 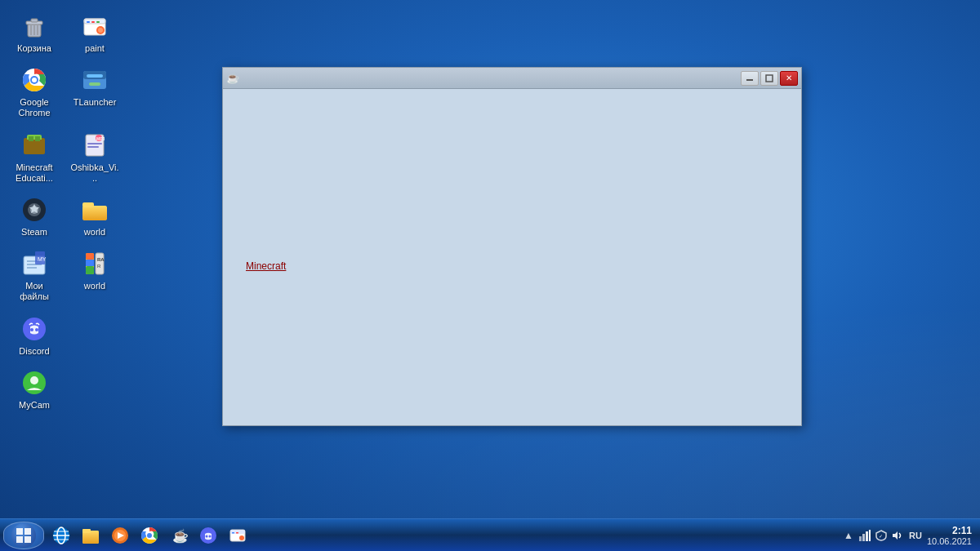 What do you see at coordinates (34, 108) in the screenshot?
I see `chrome-label: Google Chrome` at bounding box center [34, 108].